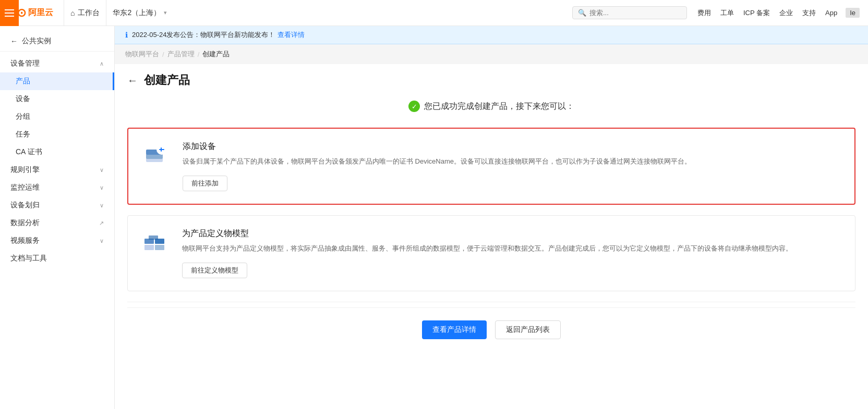 The height and width of the screenshot is (409, 868). What do you see at coordinates (25, 205) in the screenshot?
I see `sidebar-section-label: 设备划归` at bounding box center [25, 205].